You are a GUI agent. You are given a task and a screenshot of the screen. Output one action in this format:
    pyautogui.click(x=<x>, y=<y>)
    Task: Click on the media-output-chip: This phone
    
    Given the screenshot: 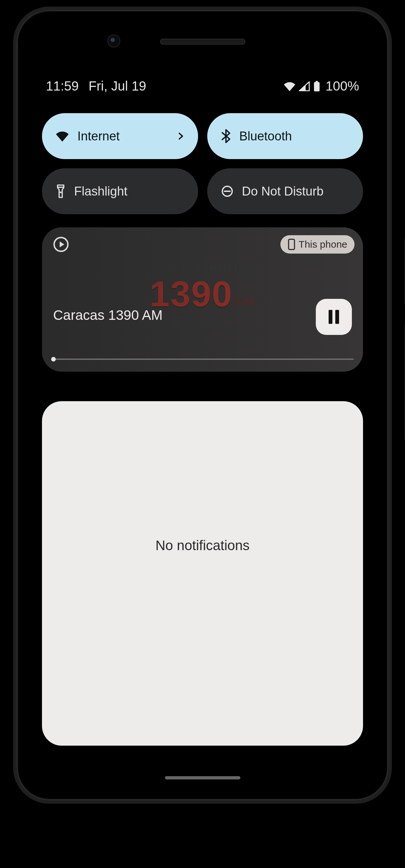 What is the action you would take?
    pyautogui.click(x=317, y=245)
    